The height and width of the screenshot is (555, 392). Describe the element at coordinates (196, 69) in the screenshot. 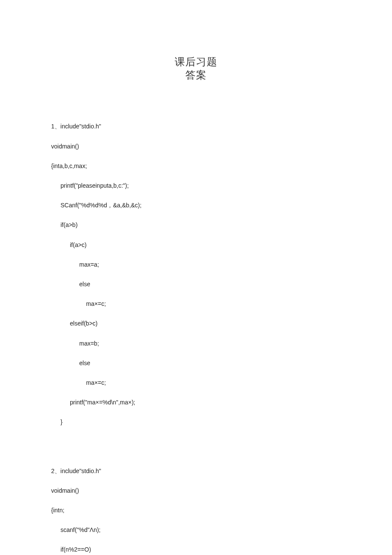

I see `page-title: 课后习题 答案` at that location.